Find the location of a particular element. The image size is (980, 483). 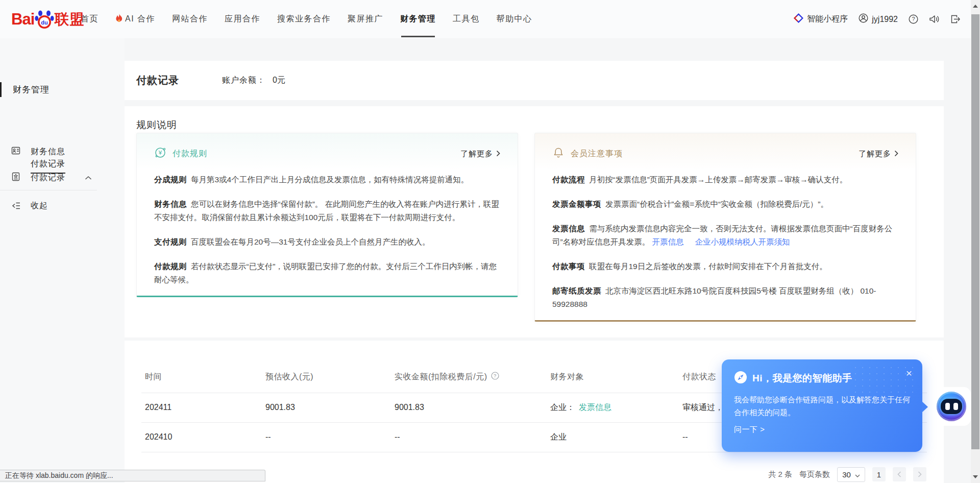

scroll-up-arrow-icon is located at coordinates (975, 6).